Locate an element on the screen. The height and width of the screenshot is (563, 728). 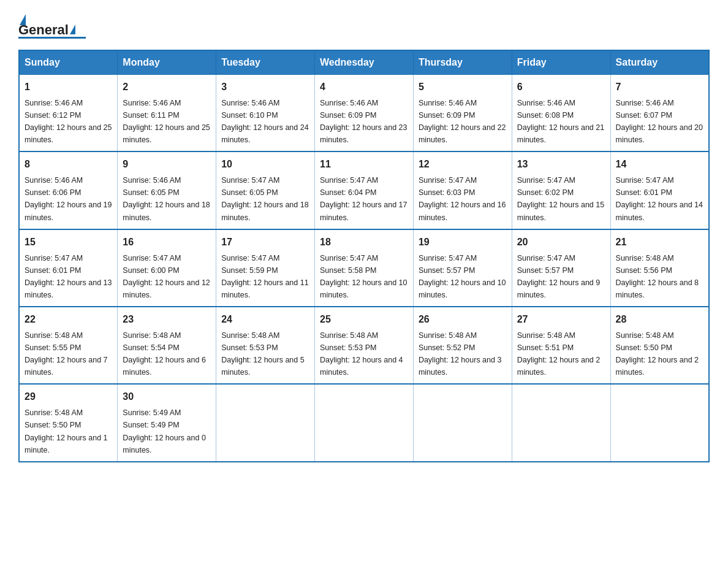
header-tuesday: Tuesday is located at coordinates (266, 63).